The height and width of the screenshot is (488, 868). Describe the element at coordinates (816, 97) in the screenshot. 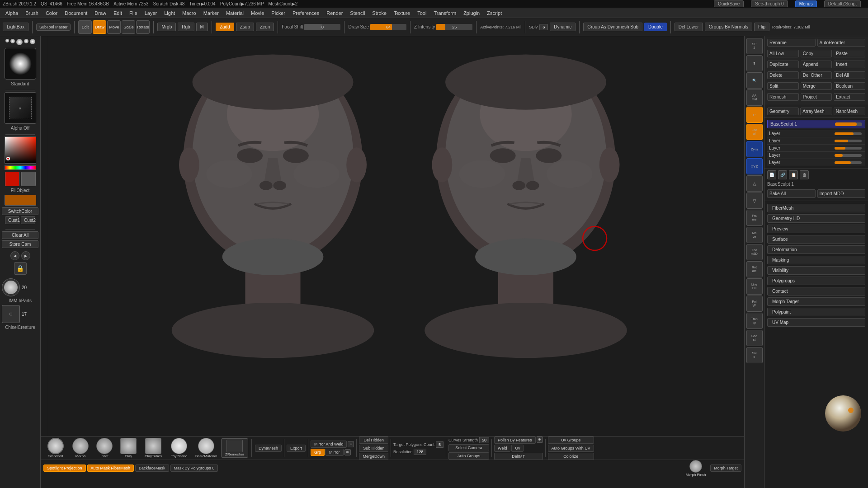

I see `project-btn: Project` at that location.